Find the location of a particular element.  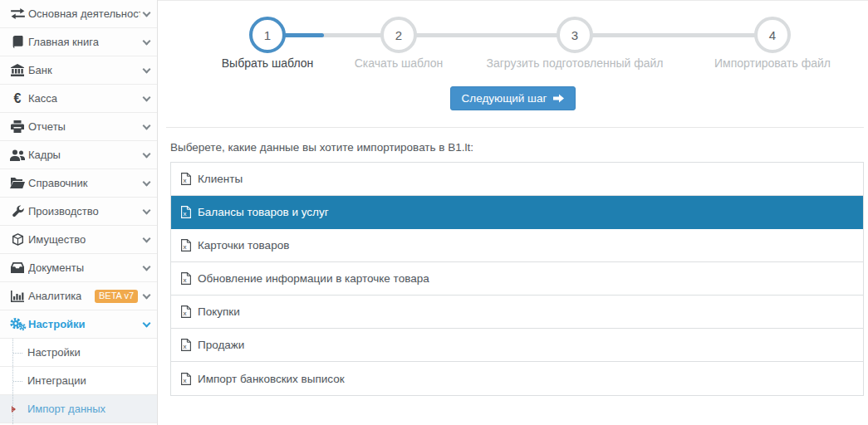

sidebar-item-label: Справочник is located at coordinates (58, 183).